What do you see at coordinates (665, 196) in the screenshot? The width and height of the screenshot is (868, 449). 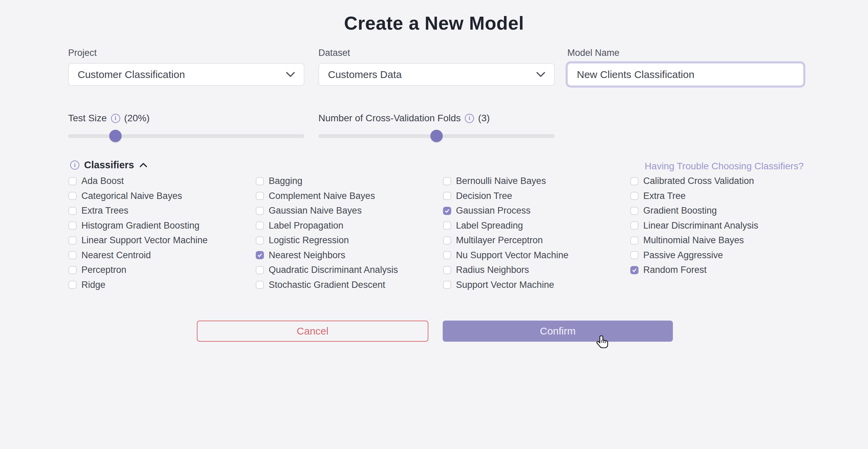 I see `classifier-option-label: Extra Tree` at bounding box center [665, 196].